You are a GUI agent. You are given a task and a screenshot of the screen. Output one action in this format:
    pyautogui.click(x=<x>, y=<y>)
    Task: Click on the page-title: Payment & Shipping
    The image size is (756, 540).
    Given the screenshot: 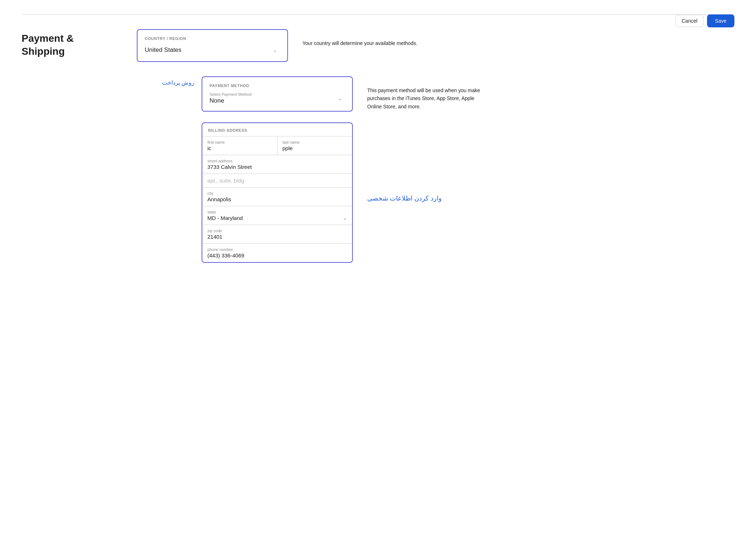 What is the action you would take?
    pyautogui.click(x=72, y=45)
    